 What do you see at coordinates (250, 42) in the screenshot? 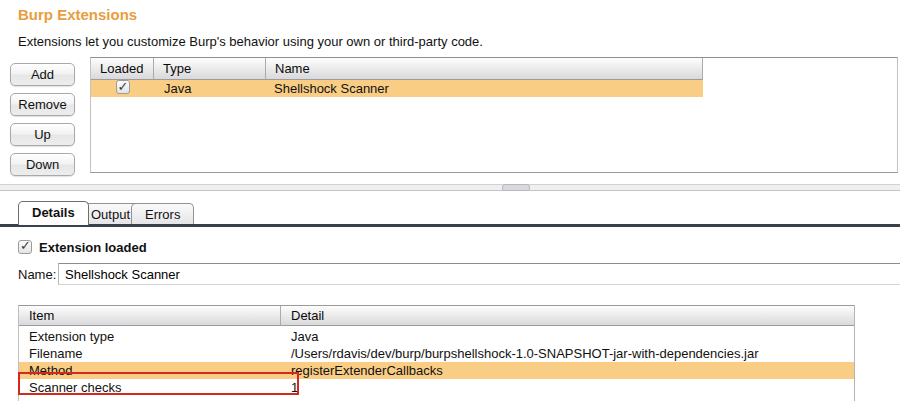
I see `page-subtitle: Extensions let you customize Burp's beha…` at bounding box center [250, 42].